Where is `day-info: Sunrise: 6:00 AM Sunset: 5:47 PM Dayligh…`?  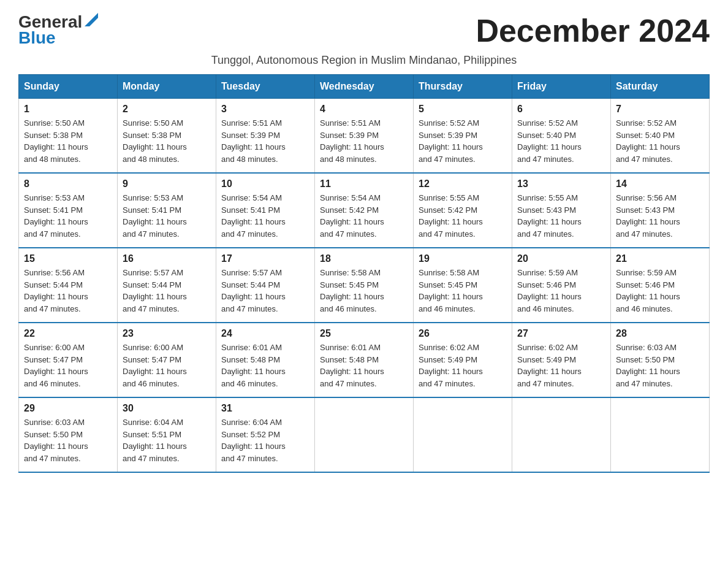 day-info: Sunrise: 6:00 AM Sunset: 5:47 PM Dayligh… is located at coordinates (68, 366).